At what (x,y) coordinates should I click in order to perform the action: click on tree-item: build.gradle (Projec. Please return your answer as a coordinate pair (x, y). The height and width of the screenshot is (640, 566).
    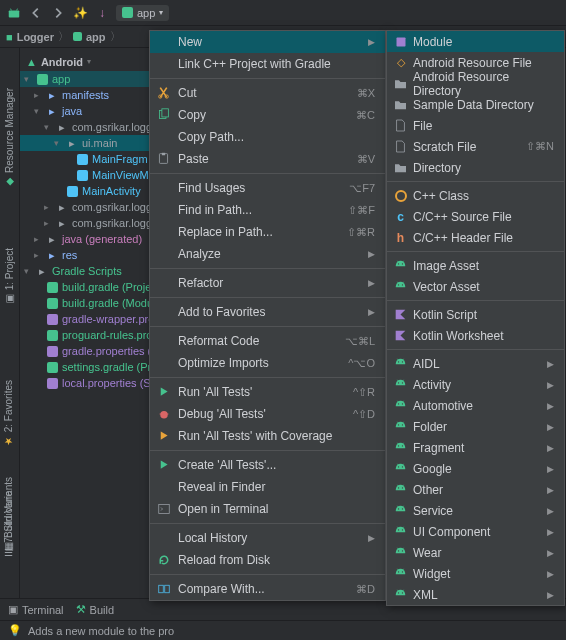
    Looking at the image, I should click on (94, 287).